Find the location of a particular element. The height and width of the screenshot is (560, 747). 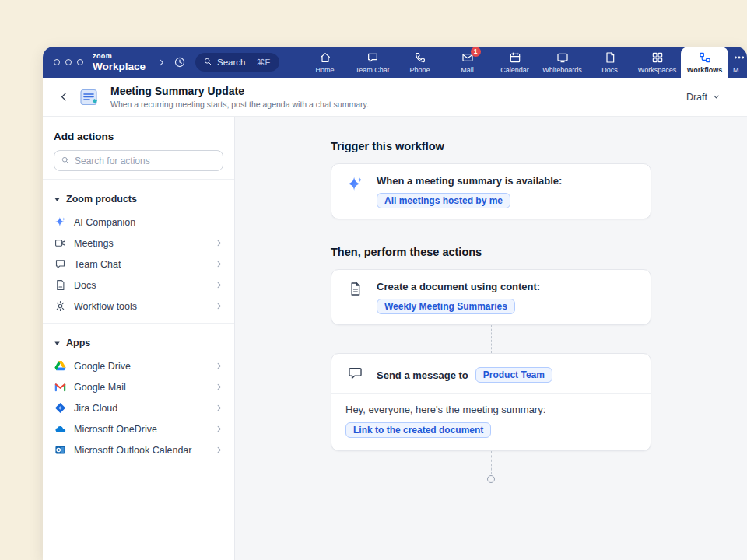

zoom-workplace-logo: zoom Workplace is located at coordinates (119, 62).